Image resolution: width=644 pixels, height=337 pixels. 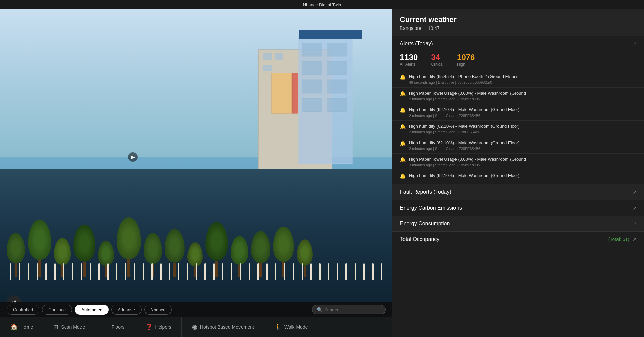 I want to click on stat-high: 1076 High, so click(x=466, y=60).